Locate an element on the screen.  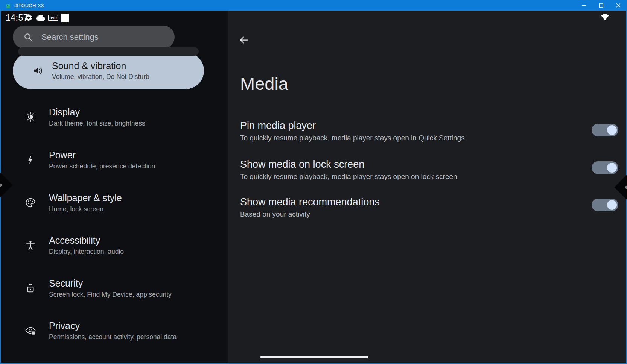
setting-title: Show media on lock screen is located at coordinates (406, 165).